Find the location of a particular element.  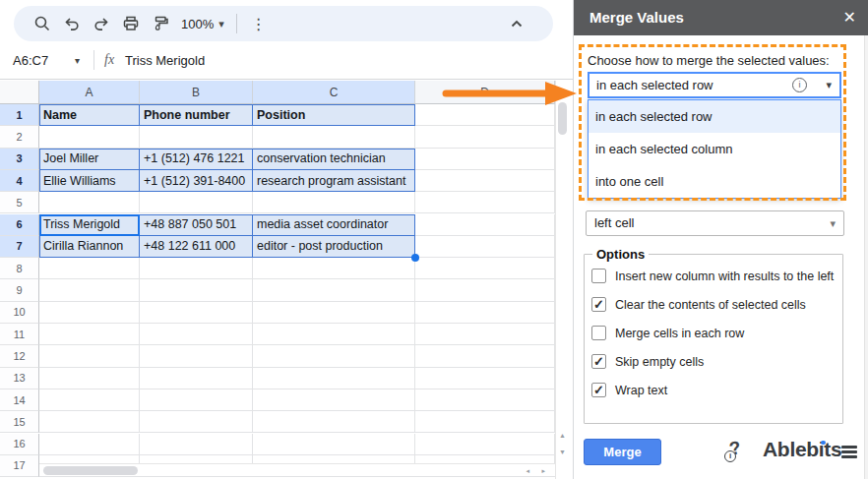

scroll-up-icon: ▲ is located at coordinates (563, 435).